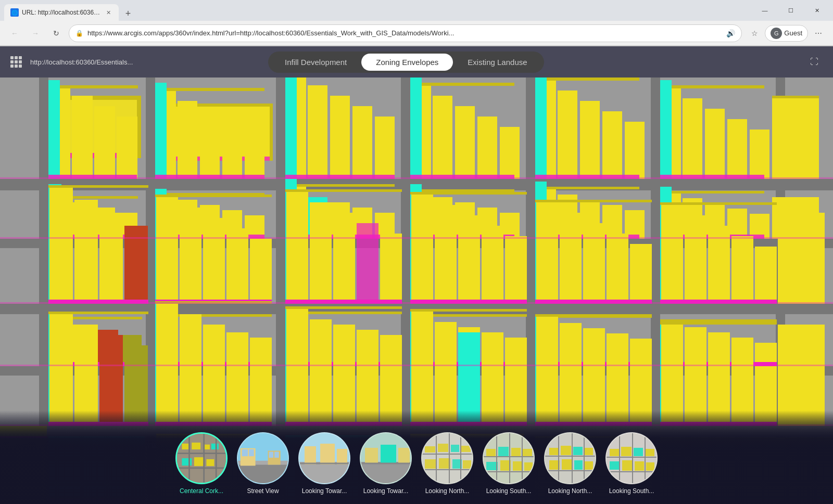 Image resolution: width=833 pixels, height=504 pixels. What do you see at coordinates (818, 33) in the screenshot?
I see `settings-icon: ⋯` at bounding box center [818, 33].